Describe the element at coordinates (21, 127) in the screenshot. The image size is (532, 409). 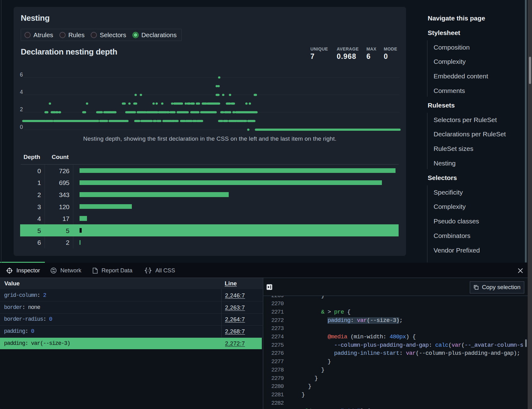
I see `svg-text: 0` at that location.